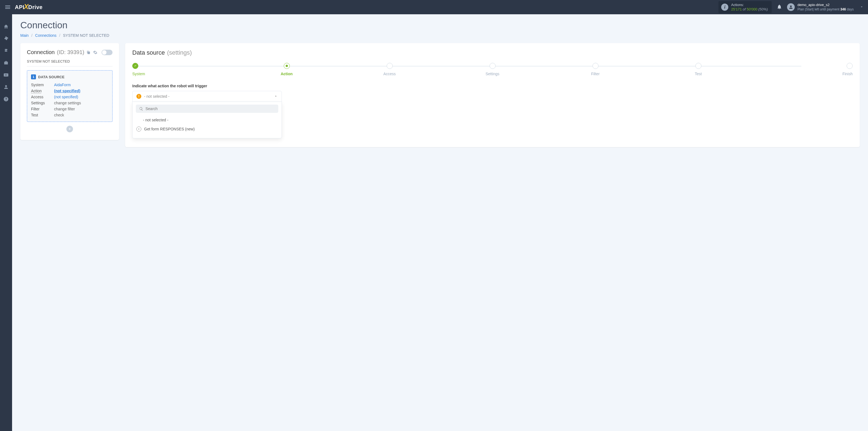  Describe the element at coordinates (763, 9) in the screenshot. I see `actions-pct: (50%)` at that location.